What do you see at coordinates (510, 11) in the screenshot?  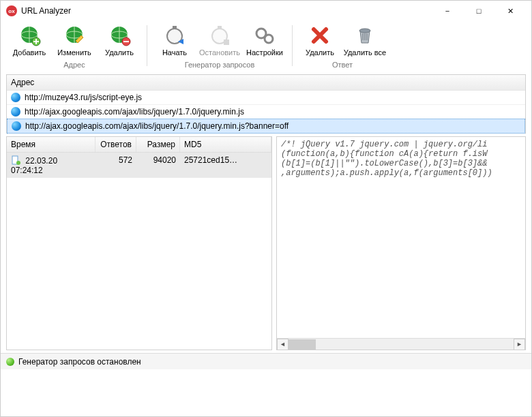 I see `close-button: ✕` at bounding box center [510, 11].